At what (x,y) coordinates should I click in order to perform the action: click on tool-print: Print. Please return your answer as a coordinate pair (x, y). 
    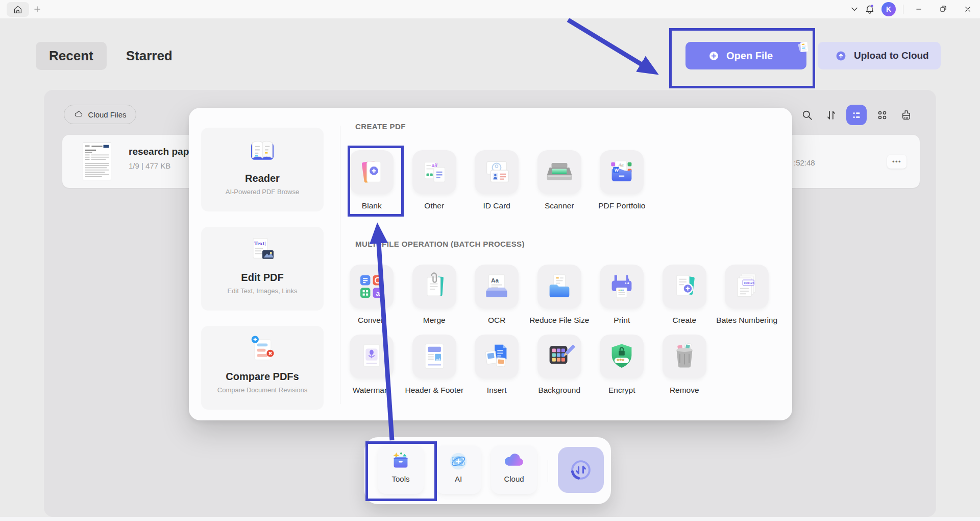
    Looking at the image, I should click on (622, 295).